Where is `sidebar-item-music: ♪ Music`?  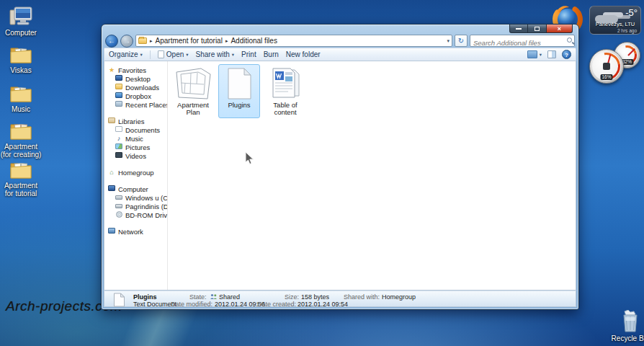 sidebar-item-music: ♪ Music is located at coordinates (138, 138).